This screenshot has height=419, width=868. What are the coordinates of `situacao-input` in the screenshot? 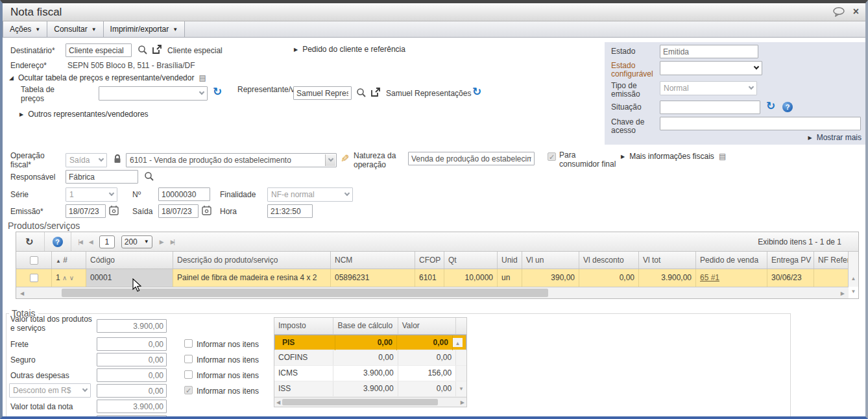 It's located at (710, 108).